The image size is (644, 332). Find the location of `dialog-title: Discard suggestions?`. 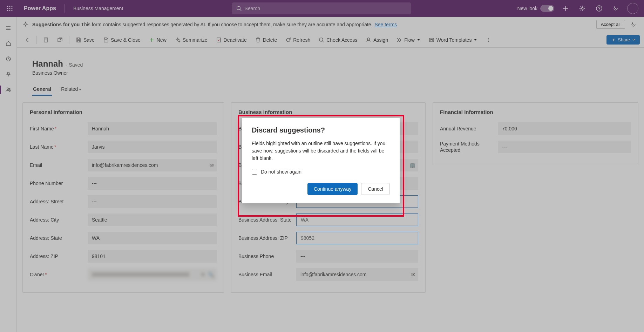

dialog-title: Discard suggestions? is located at coordinates (321, 130).